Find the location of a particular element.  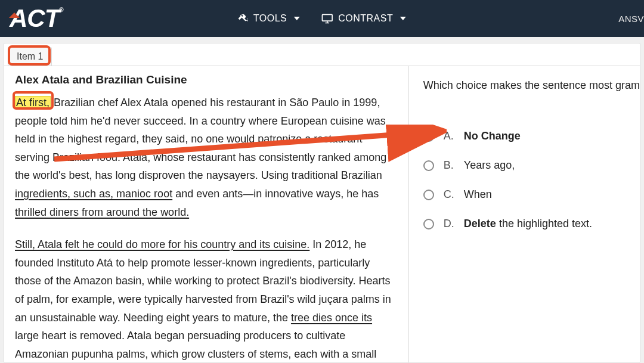

answer-link: ANSV is located at coordinates (631, 19).